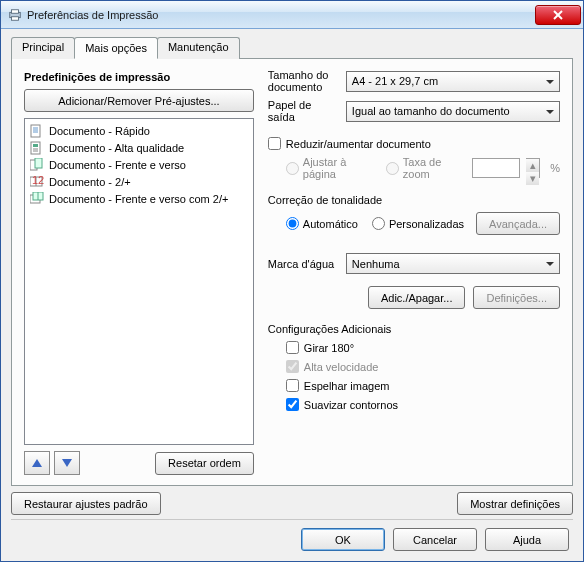  Describe the element at coordinates (414, 144) in the screenshot. I see `reduce-enlarge-checkbox: Reduzir/aumentar documento` at that location.